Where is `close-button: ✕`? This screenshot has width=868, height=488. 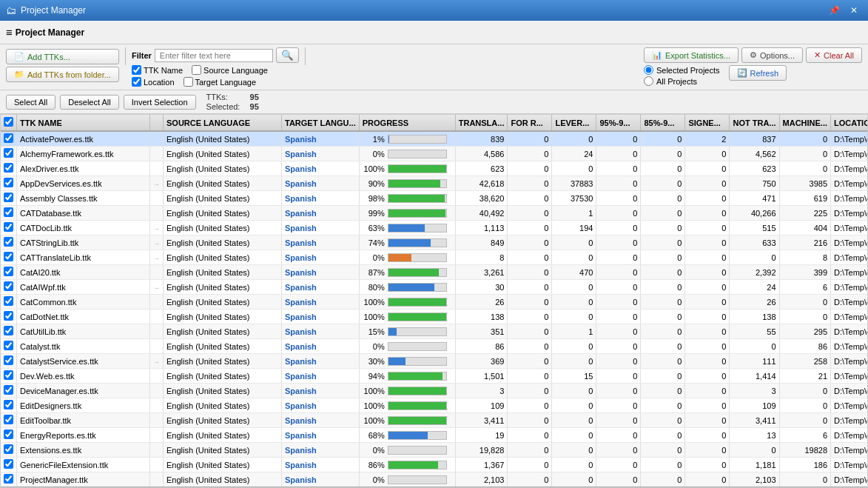 close-button: ✕ is located at coordinates (854, 10).